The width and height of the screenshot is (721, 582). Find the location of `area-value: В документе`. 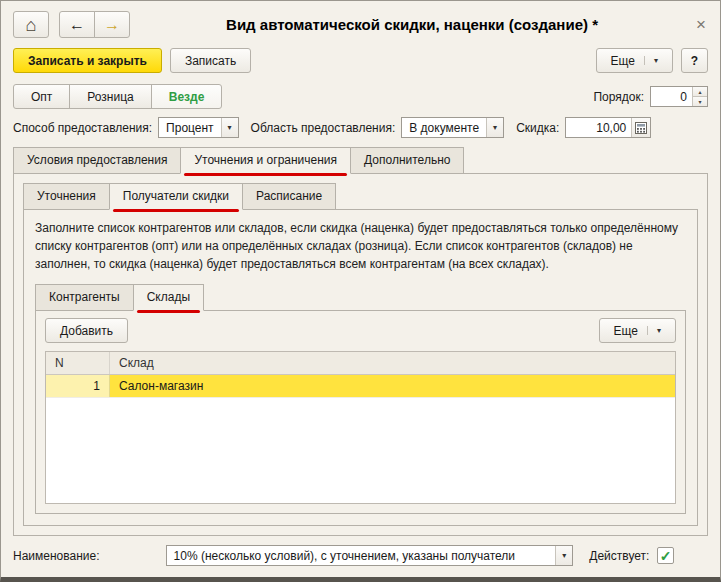

area-value: В документе is located at coordinates (444, 128).